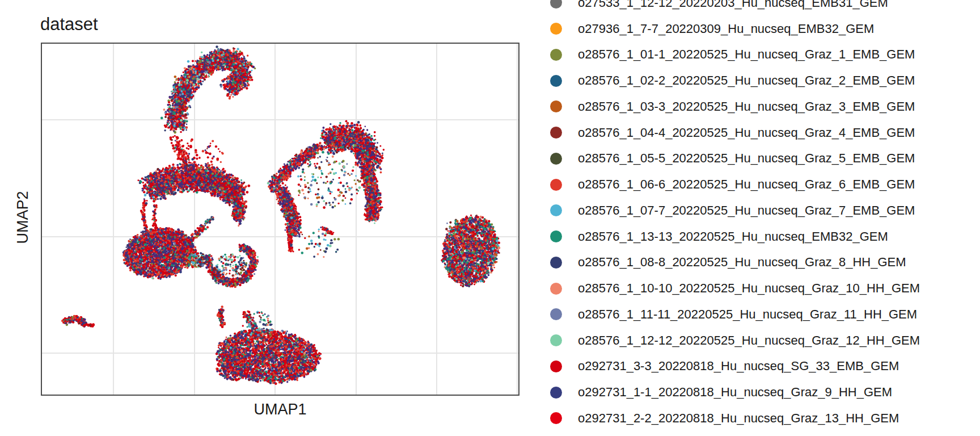  I want to click on legend-item: o292731_1-1_20220818_Hu_nucseq_Graz_9_HH…, so click(735, 392).